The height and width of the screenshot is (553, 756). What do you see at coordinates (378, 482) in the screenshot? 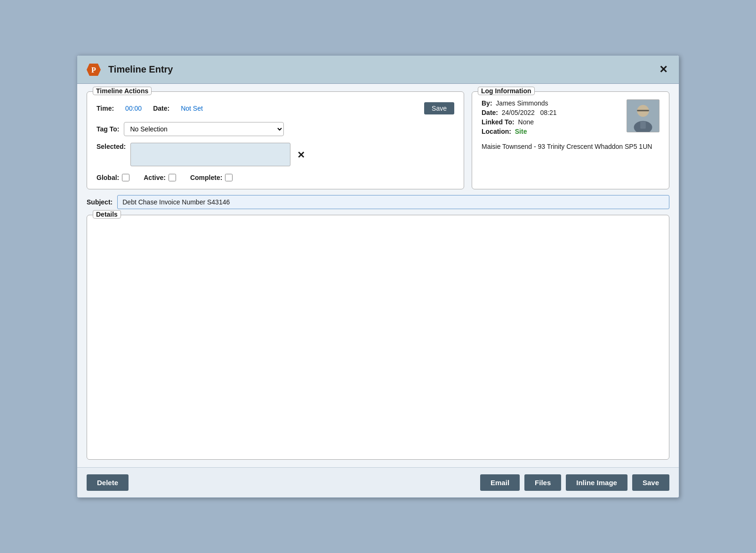
I see `dialog-footer: Delete Email Files Inline Image Save` at bounding box center [378, 482].